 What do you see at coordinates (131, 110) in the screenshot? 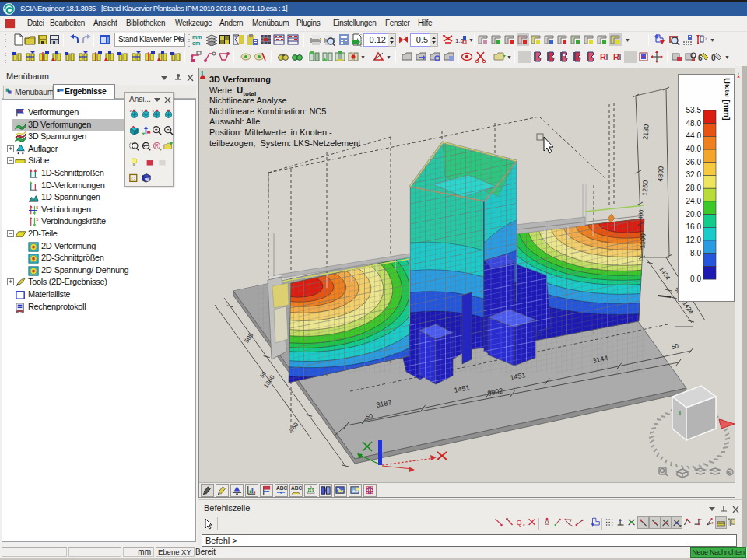
I see `svg-text: z` at bounding box center [131, 110].